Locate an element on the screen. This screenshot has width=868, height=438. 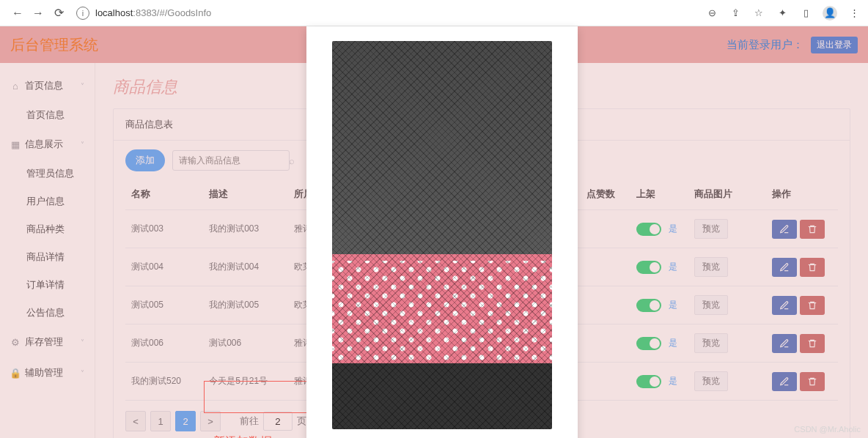
extensions-icon: ✦ is located at coordinates (782, 13).